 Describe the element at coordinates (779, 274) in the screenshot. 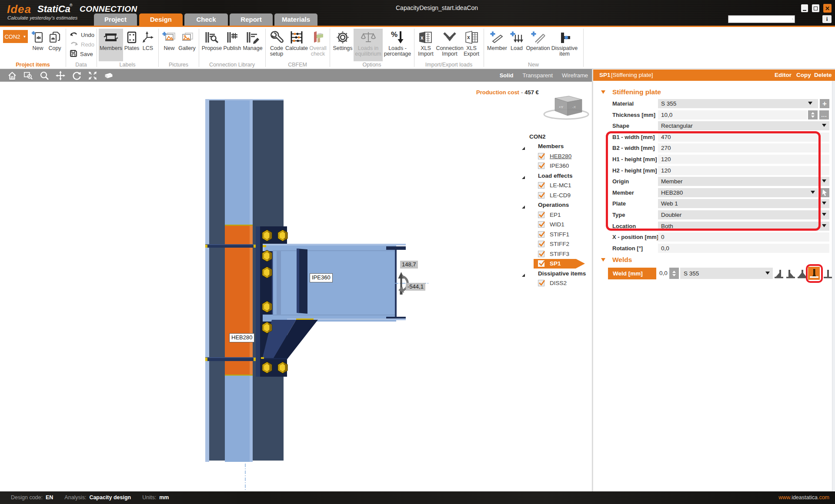

I see `weld-fillet-left-icon` at that location.